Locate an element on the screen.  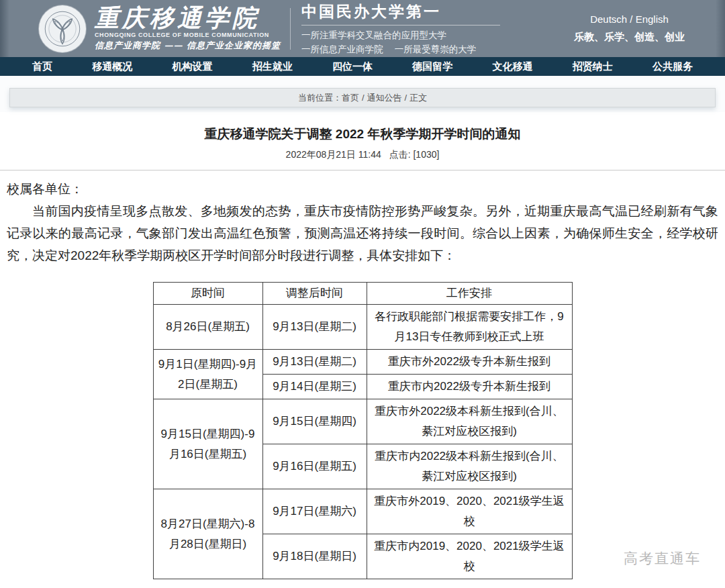
table-row: 9月15日(星期四)-9月16日(星期五) 9月15日(星期四) 重庆市外202… is located at coordinates (362, 422).